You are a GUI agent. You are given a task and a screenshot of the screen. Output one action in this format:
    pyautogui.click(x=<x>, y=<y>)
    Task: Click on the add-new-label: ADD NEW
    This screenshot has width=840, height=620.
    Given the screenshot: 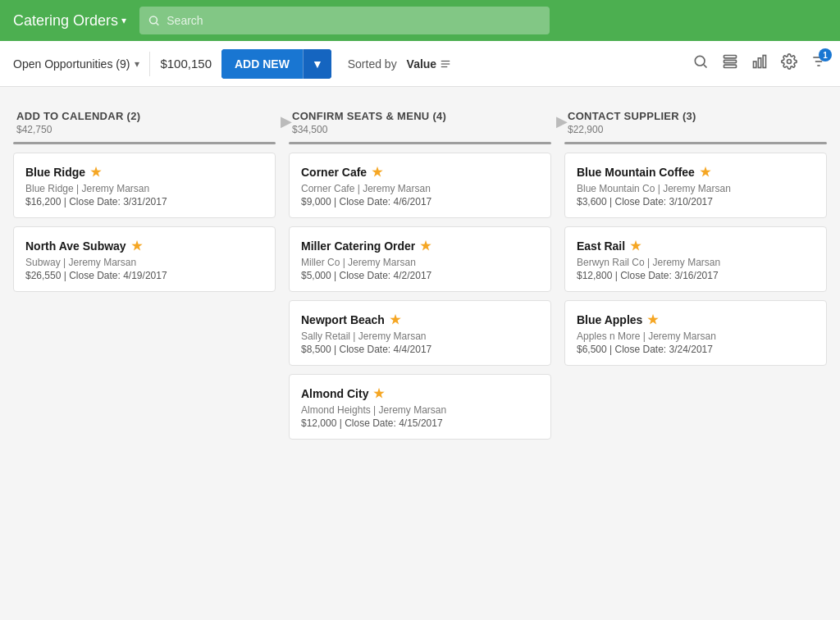 What is the action you would take?
    pyautogui.click(x=262, y=64)
    